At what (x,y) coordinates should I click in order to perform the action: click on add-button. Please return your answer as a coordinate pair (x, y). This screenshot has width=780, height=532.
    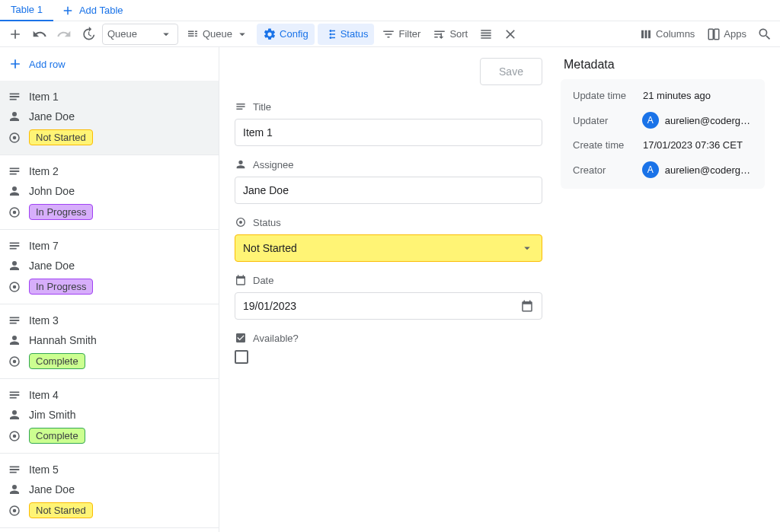
    Looking at the image, I should click on (15, 34).